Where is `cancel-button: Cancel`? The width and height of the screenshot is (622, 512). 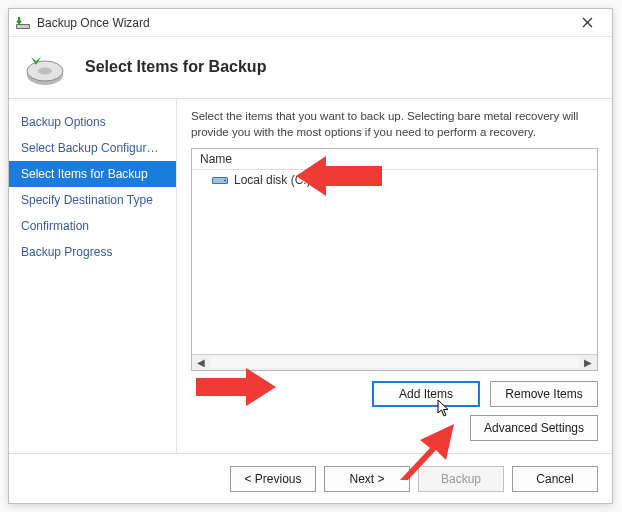
cancel-button: Cancel is located at coordinates (555, 479).